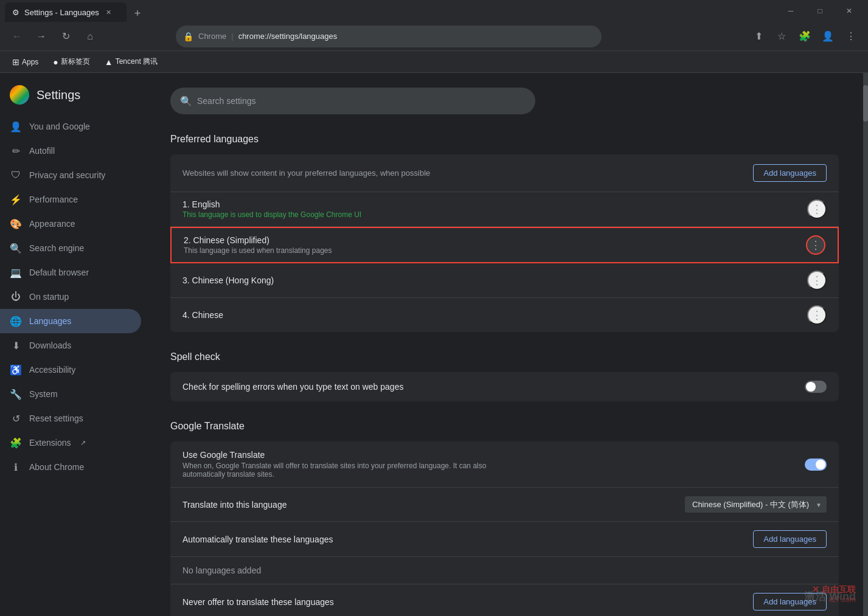 Image resolution: width=868 pixels, height=616 pixels. Describe the element at coordinates (109, 62) in the screenshot. I see `tencent-icon: ▲` at that location.